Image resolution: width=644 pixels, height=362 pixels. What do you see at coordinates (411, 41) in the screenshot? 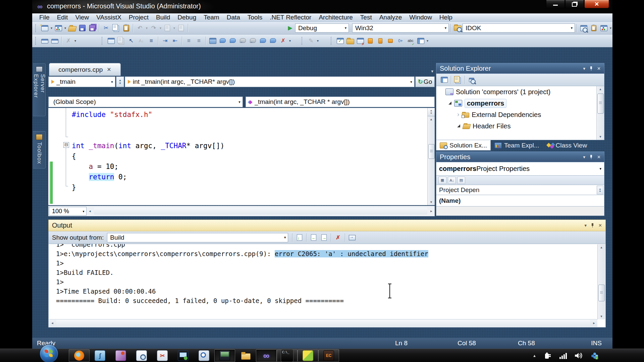
I see `spell-check-icon: abc✓` at bounding box center [411, 41].